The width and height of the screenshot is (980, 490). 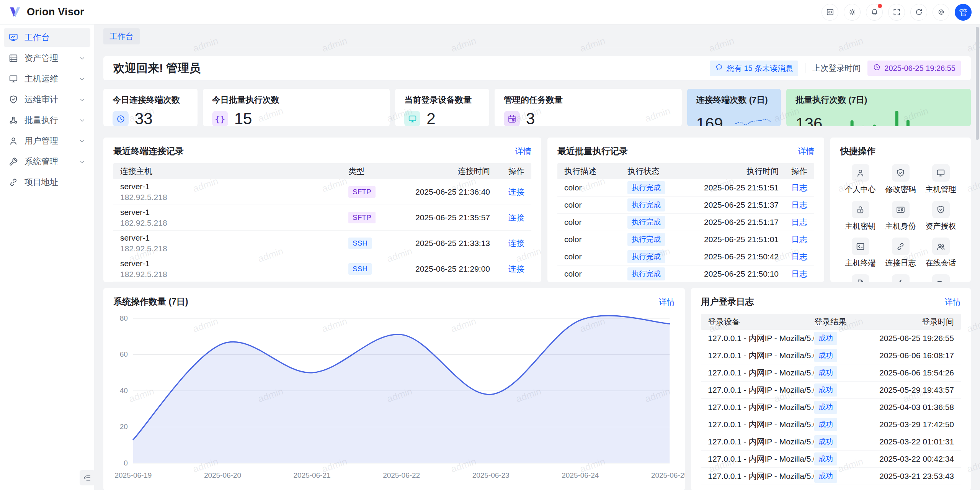 I want to click on chevron-down-icon, so click(x=82, y=58).